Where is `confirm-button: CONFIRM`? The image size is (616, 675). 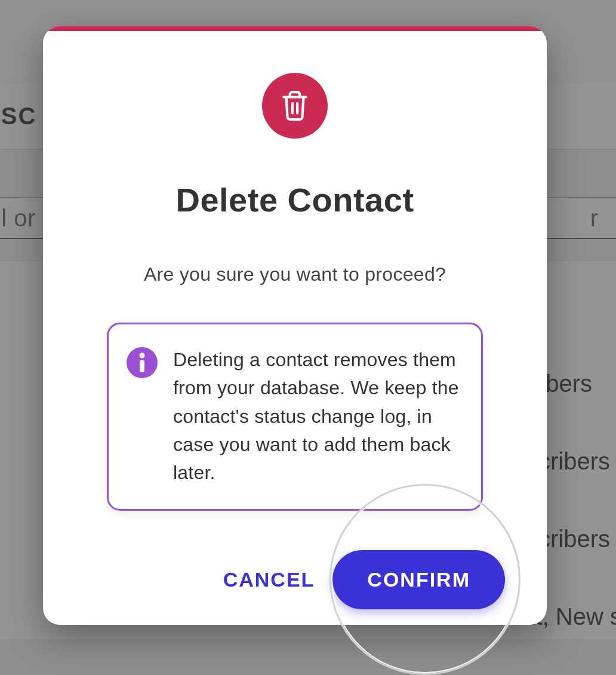 confirm-button: CONFIRM is located at coordinates (419, 579).